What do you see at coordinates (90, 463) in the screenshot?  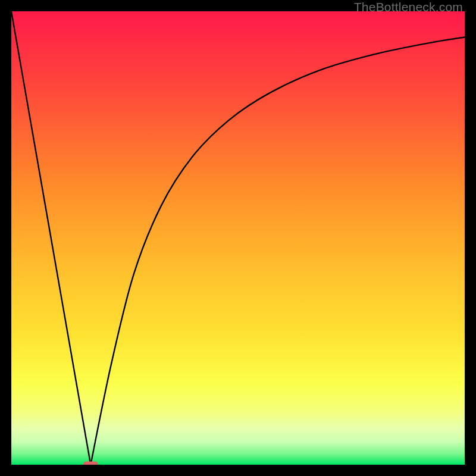 I see `min-marker-pill` at bounding box center [90, 463].